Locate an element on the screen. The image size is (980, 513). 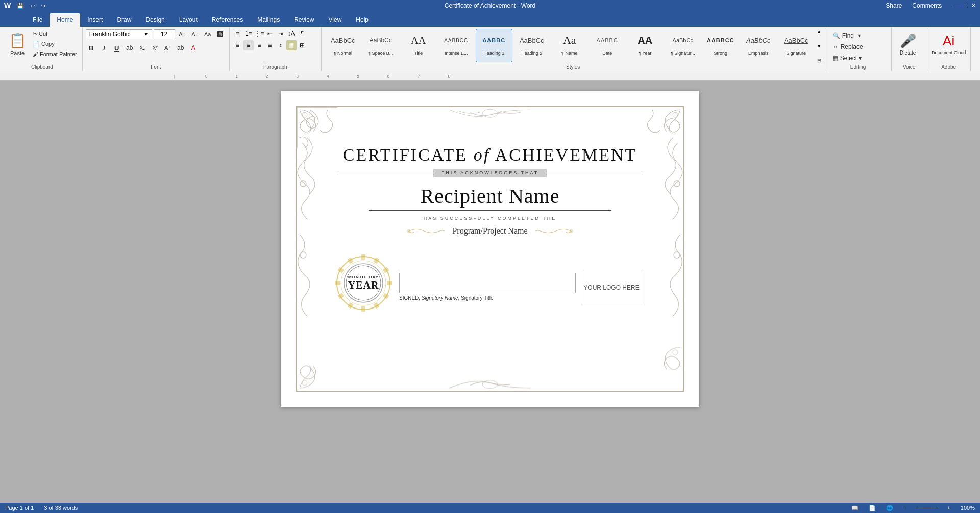
style-strong: AABBCC Strong is located at coordinates (721, 45).